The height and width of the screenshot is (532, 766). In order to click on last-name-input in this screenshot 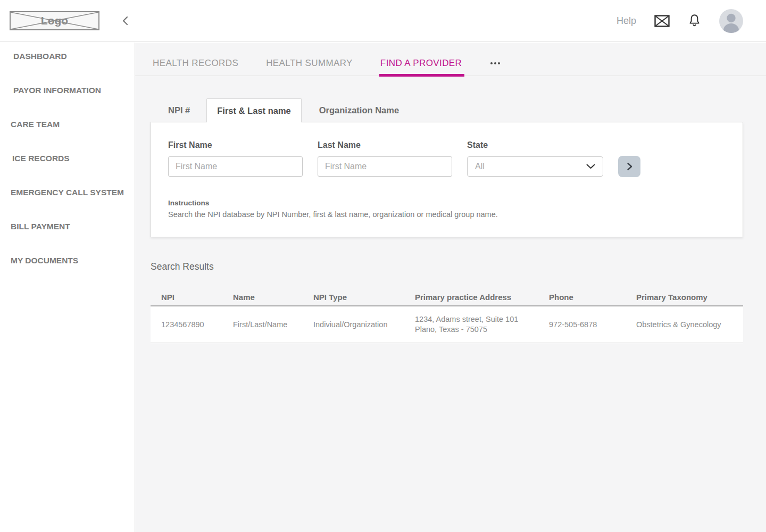, I will do `click(385, 167)`.